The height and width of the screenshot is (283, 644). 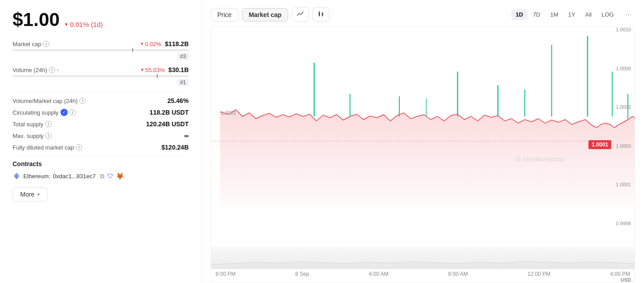 What do you see at coordinates (229, 113) in the screenshot?
I see `left-price-label: 1.0001` at bounding box center [229, 113].